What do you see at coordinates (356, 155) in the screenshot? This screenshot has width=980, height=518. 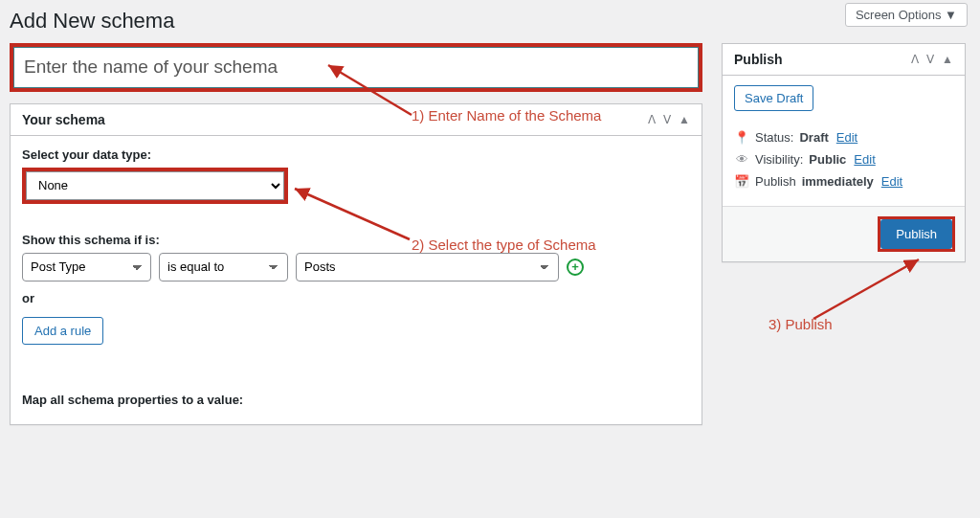 I see `data-type-label: Select your data type:` at bounding box center [356, 155].